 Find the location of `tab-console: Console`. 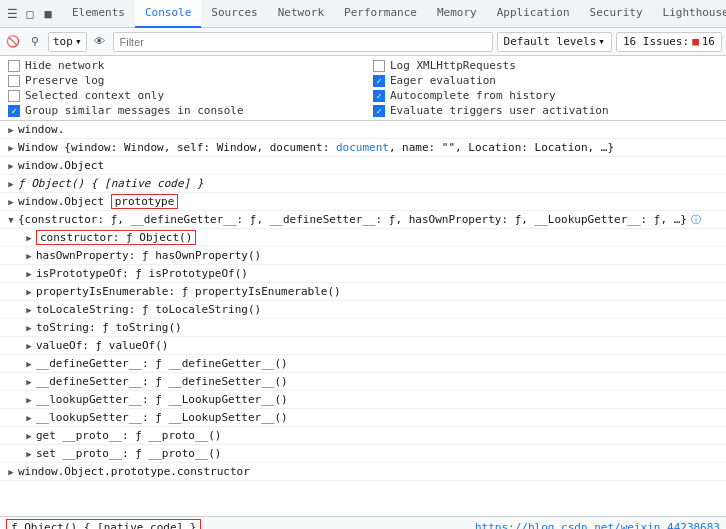

tab-console: Console is located at coordinates (168, 14).